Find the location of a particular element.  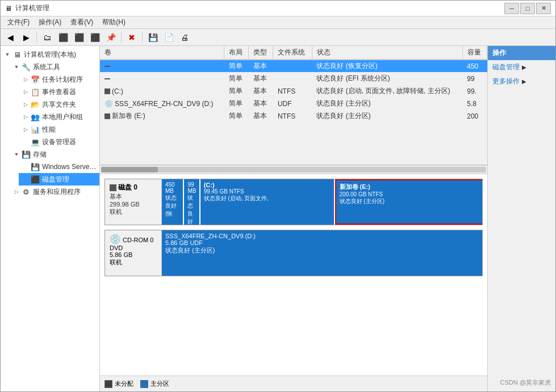

expand-icon-lu: ▷ is located at coordinates (26, 117).